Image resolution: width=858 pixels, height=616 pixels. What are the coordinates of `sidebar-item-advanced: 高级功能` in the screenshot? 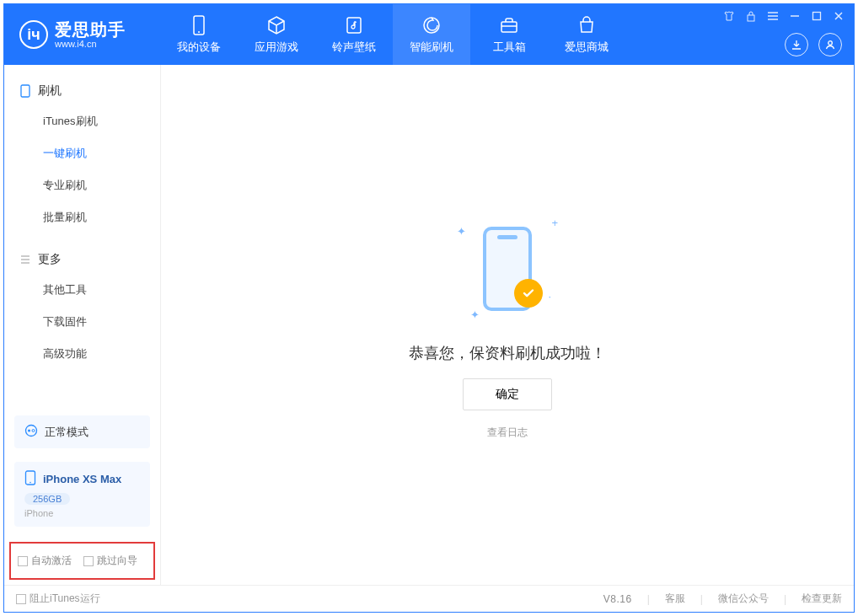 It's located at (83, 354).